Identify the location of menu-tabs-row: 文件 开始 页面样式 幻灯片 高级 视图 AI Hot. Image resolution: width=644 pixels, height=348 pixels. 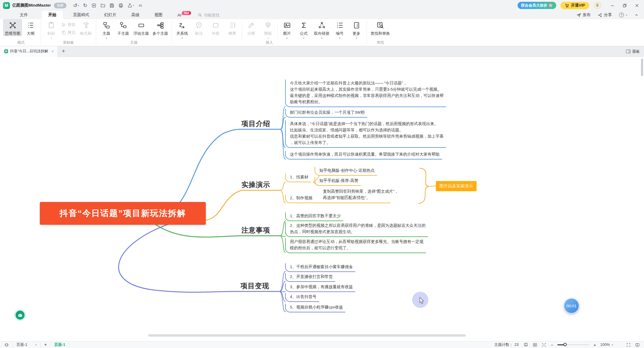
(322, 15).